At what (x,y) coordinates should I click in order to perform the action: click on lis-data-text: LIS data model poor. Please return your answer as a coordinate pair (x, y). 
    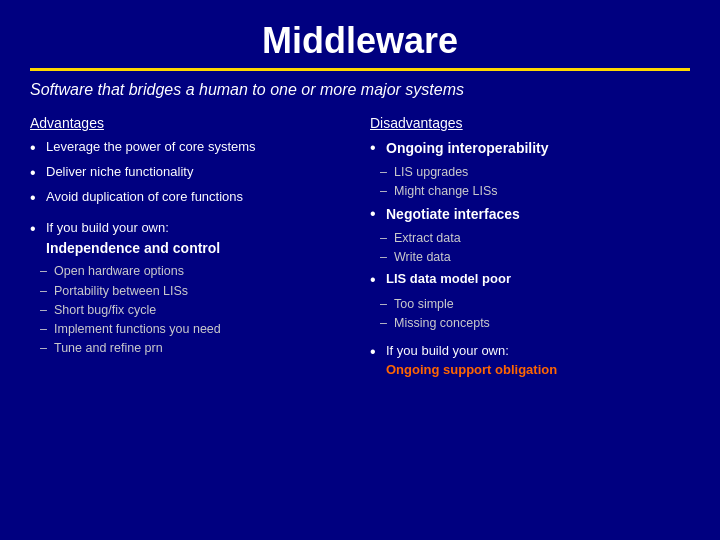
    Looking at the image, I should click on (538, 280).